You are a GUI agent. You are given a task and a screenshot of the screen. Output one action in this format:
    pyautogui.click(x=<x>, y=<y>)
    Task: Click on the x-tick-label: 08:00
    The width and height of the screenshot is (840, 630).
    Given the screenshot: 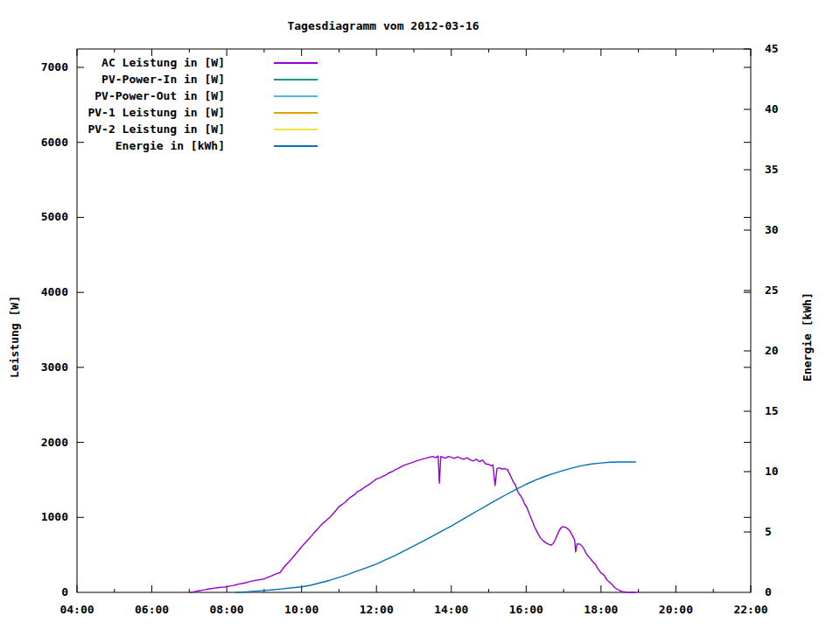 What is the action you would take?
    pyautogui.click(x=228, y=609)
    